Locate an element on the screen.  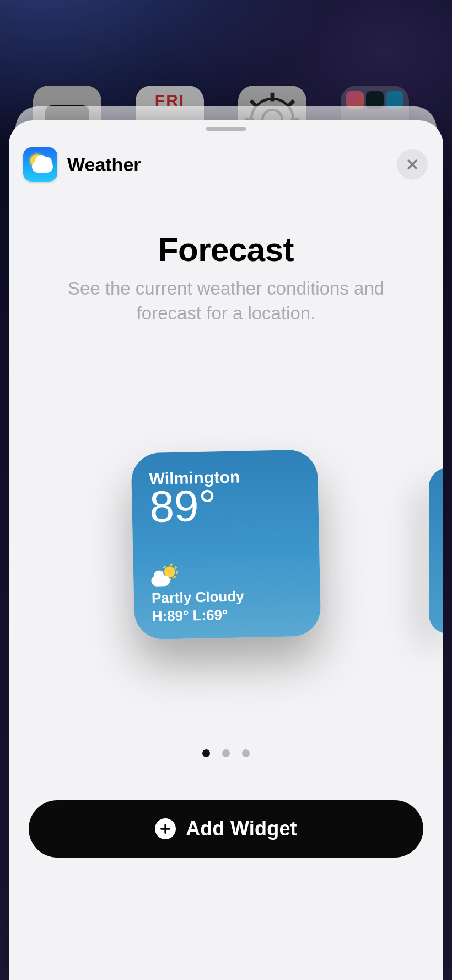
page-dots is located at coordinates (226, 753).